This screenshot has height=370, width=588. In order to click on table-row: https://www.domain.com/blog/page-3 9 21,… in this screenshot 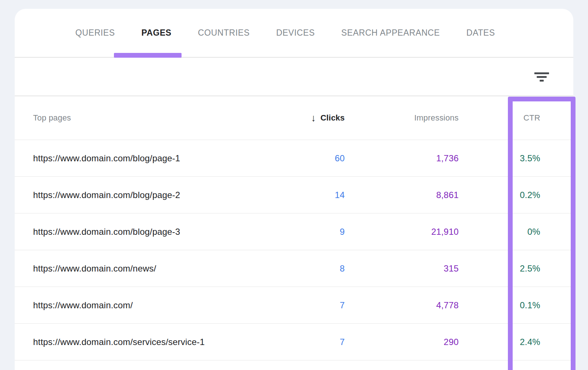, I will do `click(294, 232)`.